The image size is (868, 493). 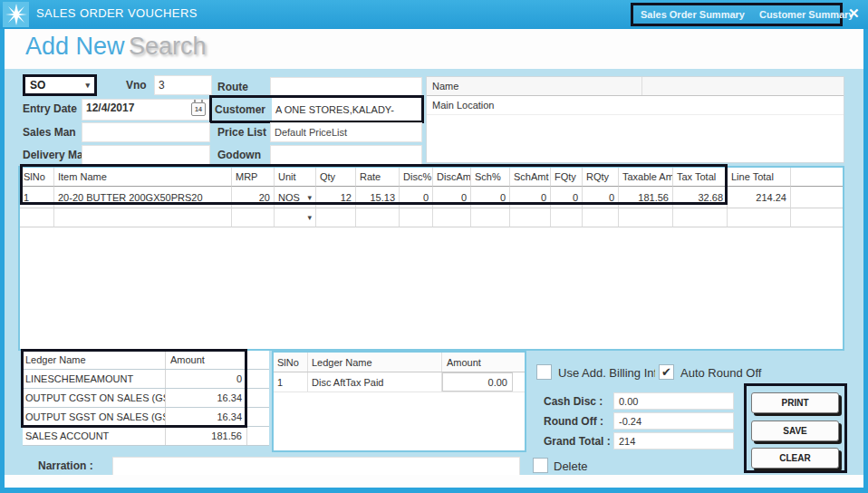 I want to click on cell-disc-pct: 0, so click(x=417, y=198).